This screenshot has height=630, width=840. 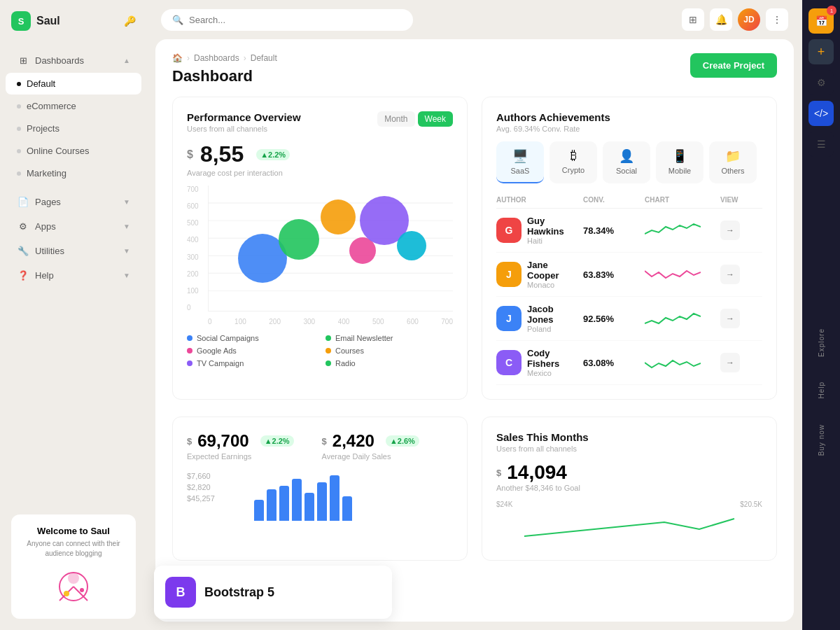 What do you see at coordinates (822, 440) in the screenshot?
I see `buy-now-label: Buy now` at bounding box center [822, 440].